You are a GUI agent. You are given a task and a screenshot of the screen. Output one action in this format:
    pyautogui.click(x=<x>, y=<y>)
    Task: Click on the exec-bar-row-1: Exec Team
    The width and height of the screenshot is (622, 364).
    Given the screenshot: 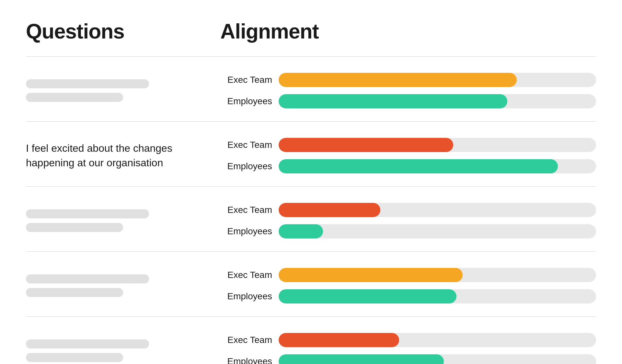 What is the action you would take?
    pyautogui.click(x=408, y=80)
    